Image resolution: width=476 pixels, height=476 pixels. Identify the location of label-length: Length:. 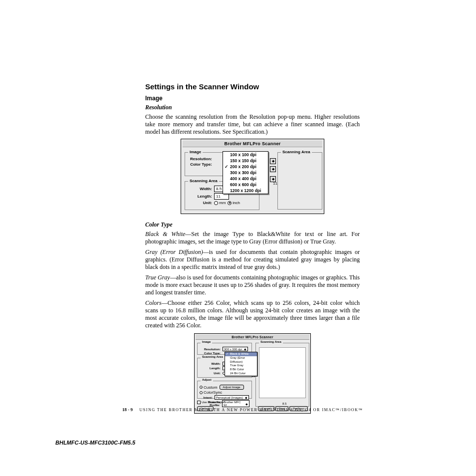
(200, 197).